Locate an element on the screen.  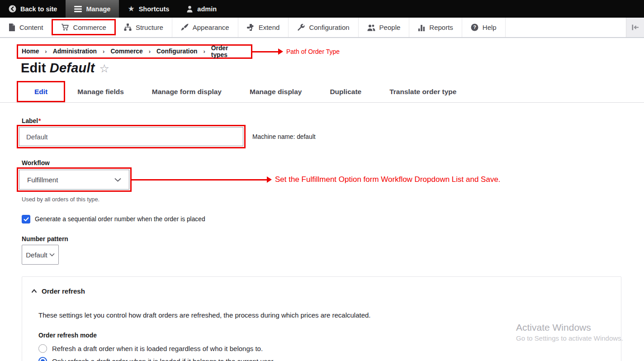
tab-manage-fields: Manage fields is located at coordinates (100, 91).